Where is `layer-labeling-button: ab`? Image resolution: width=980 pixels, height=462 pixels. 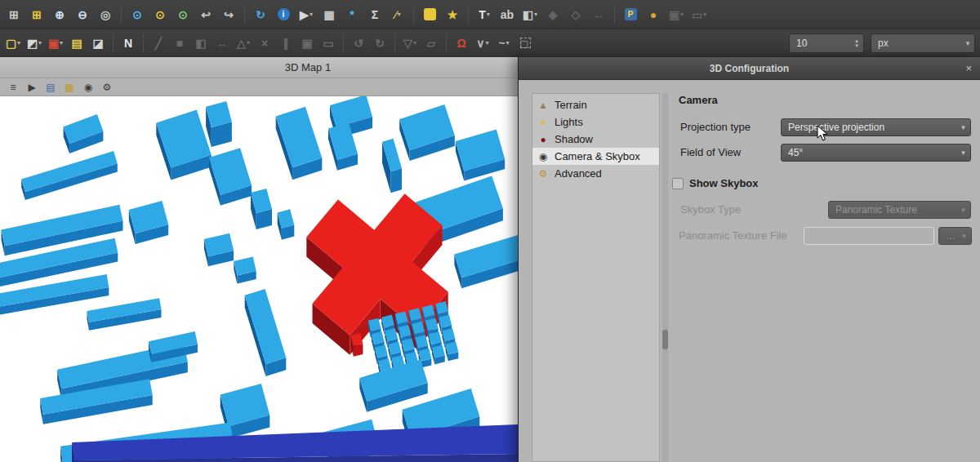 layer-labeling-button: ab is located at coordinates (507, 15).